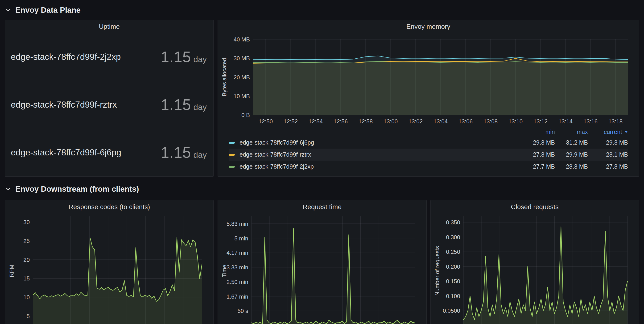  Describe the element at coordinates (66, 57) in the screenshot. I see `pod-name: edge-stack-78ffc7d99f-2j2xp` at that location.